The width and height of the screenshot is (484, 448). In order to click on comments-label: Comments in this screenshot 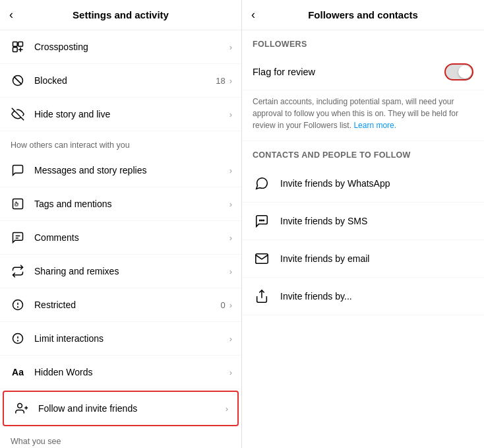, I will do `click(132, 238)`.